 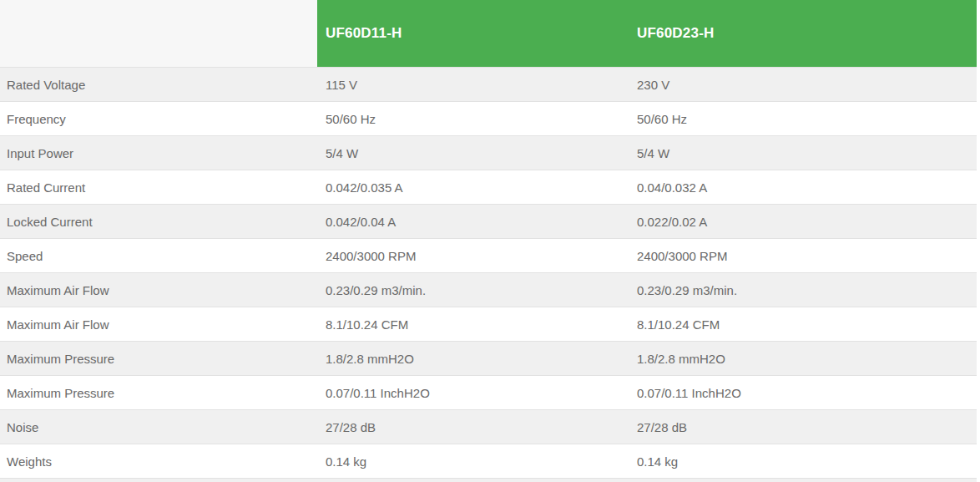 I want to click on spec-value-uf60d23h: 0.23/0.29 m3/min., so click(x=803, y=291).